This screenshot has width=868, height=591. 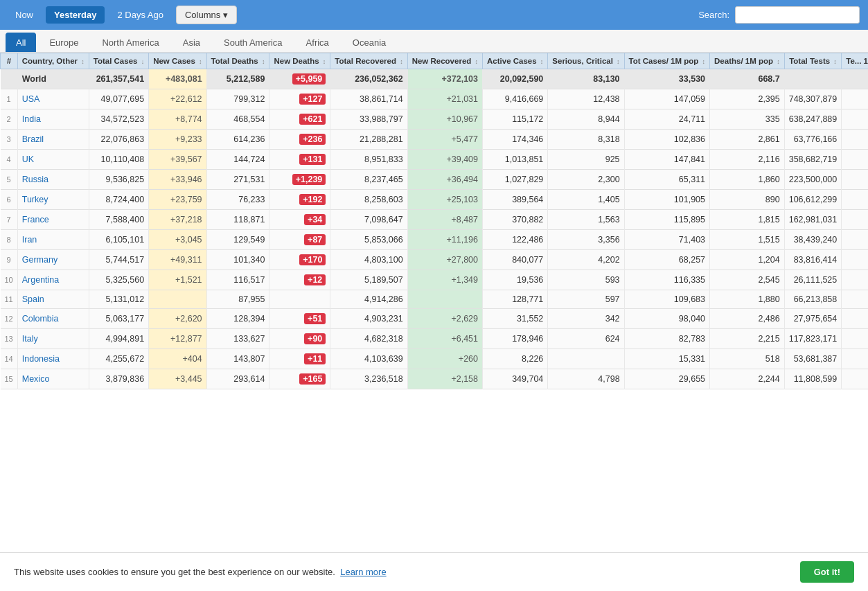 I want to click on row-country: Mexico, so click(x=53, y=380).